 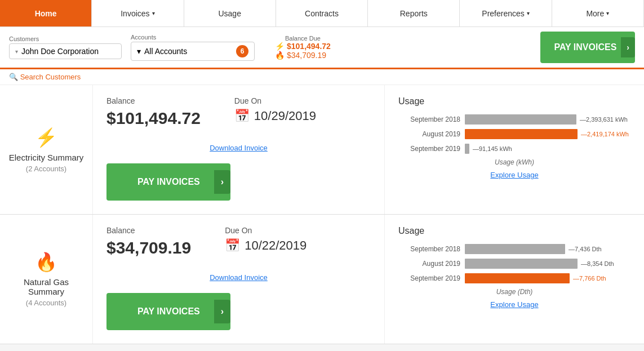 I want to click on gas-axis-label: Usage (Dth), so click(x=514, y=292).